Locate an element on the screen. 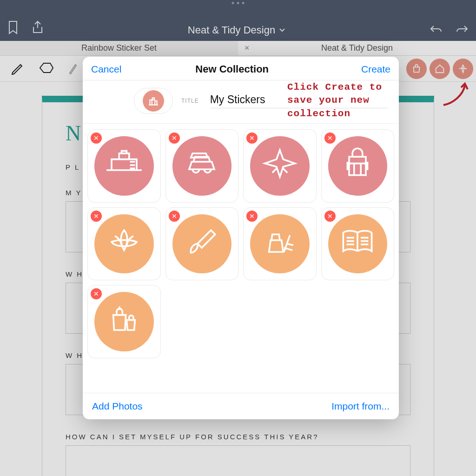  add-photos-button: Add Photos is located at coordinates (117, 406).